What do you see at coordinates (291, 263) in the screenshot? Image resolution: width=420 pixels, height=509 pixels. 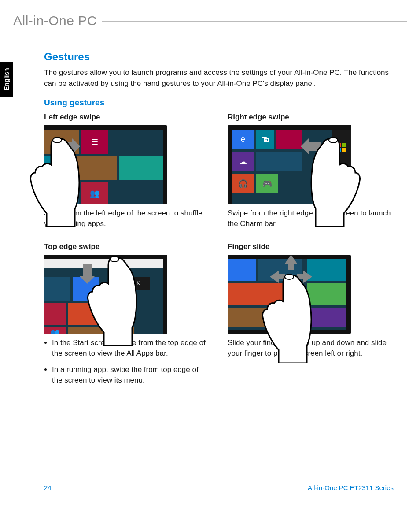 I see `arrow-up-icon` at bounding box center [291, 263].